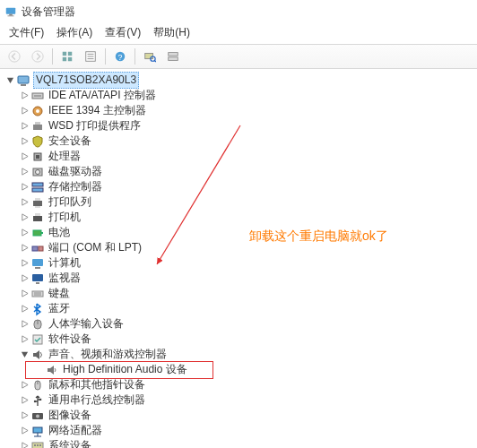  What do you see at coordinates (238, 430) in the screenshot?
I see `tree-category: 网络适配器` at bounding box center [238, 430].